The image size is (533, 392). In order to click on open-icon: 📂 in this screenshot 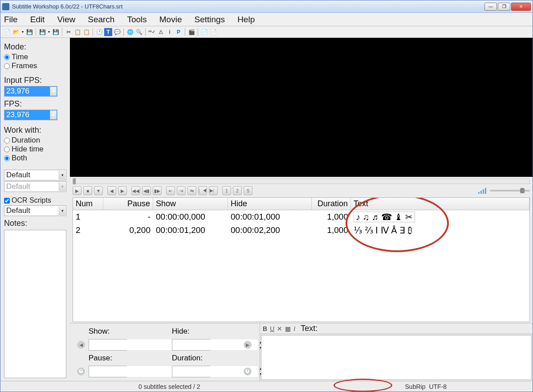, I will do `click(16, 32)`.